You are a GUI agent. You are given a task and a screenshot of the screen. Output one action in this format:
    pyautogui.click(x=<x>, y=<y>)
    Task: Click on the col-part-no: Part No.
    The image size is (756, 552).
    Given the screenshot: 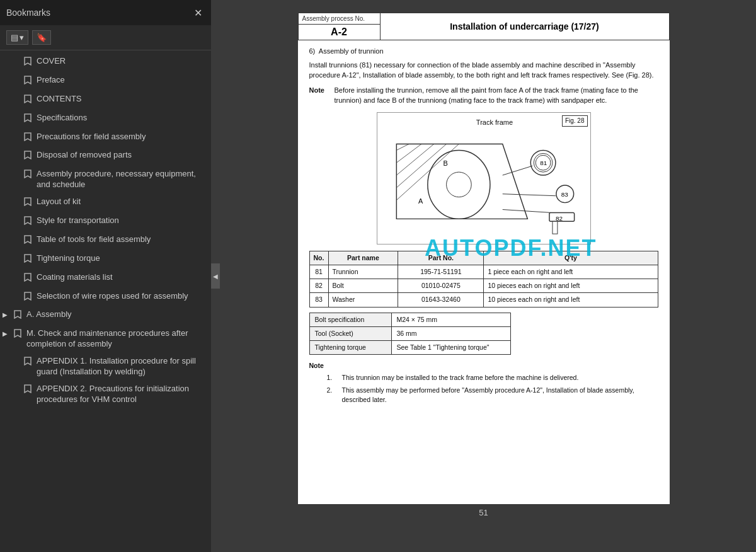 What is the action you would take?
    pyautogui.click(x=441, y=258)
    